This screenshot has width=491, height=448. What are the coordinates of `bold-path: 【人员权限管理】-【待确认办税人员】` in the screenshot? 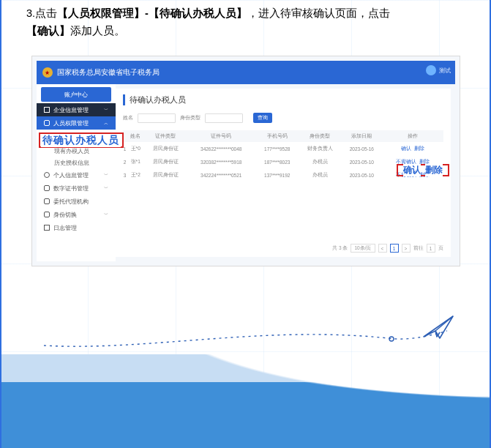 It's located at (152, 13).